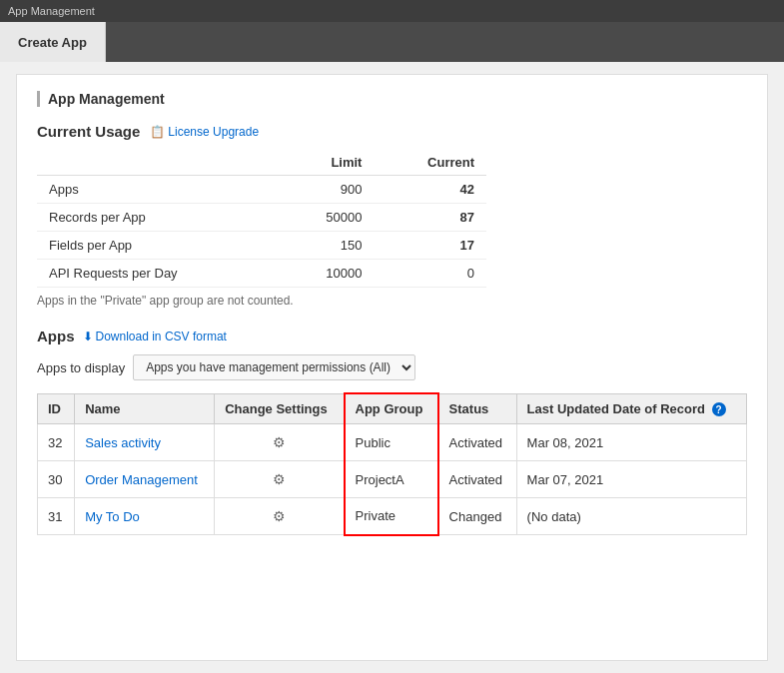 The height and width of the screenshot is (673, 784). Describe the element at coordinates (631, 517) in the screenshot. I see `last-updated-cell: (No data)` at that location.